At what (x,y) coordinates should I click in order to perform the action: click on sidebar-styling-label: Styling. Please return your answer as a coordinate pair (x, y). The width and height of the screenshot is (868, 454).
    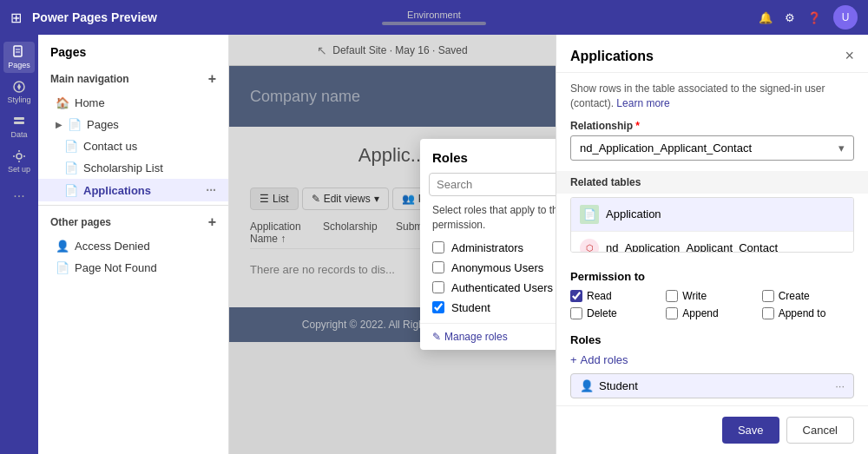
    Looking at the image, I should click on (19, 100).